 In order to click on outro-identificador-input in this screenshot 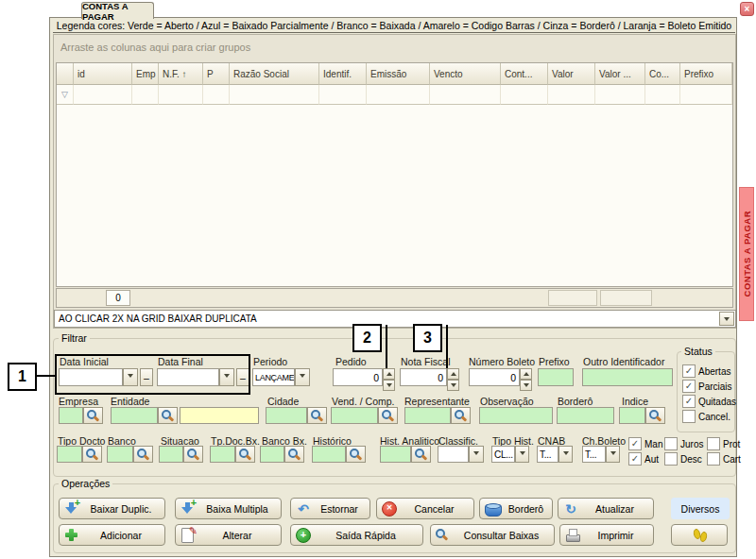, I will do `click(627, 378)`.